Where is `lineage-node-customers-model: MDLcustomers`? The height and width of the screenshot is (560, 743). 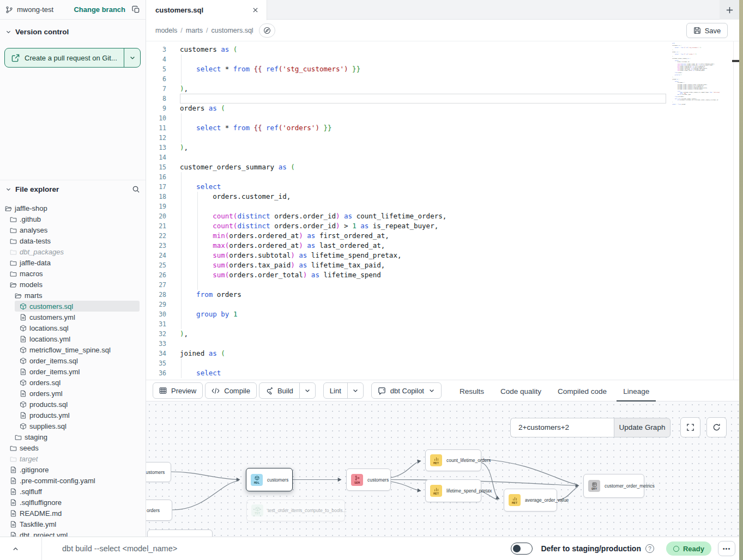
lineage-node-customers-model: MDLcustomers is located at coordinates (269, 479).